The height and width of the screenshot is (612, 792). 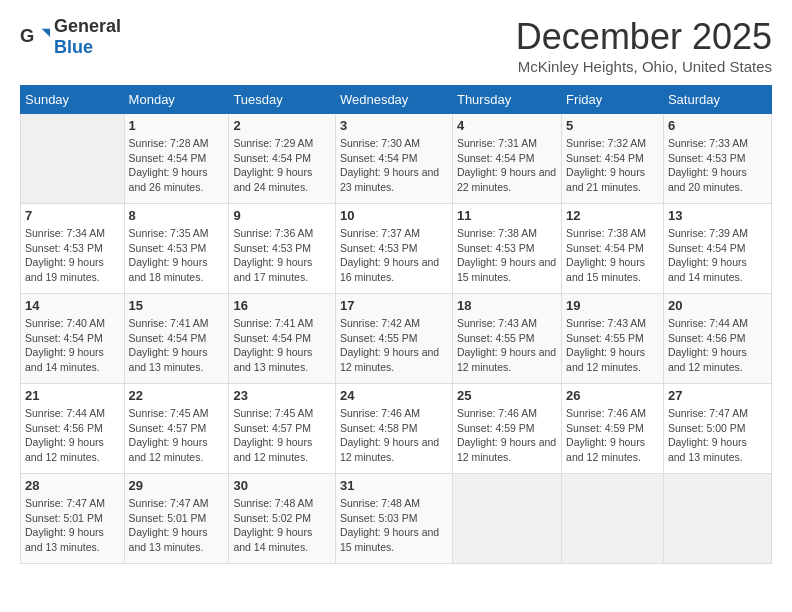 I want to click on day-info: Sunrise: 7:33 AMSunset: 4:53 PMDaylight:…, so click(x=718, y=166).